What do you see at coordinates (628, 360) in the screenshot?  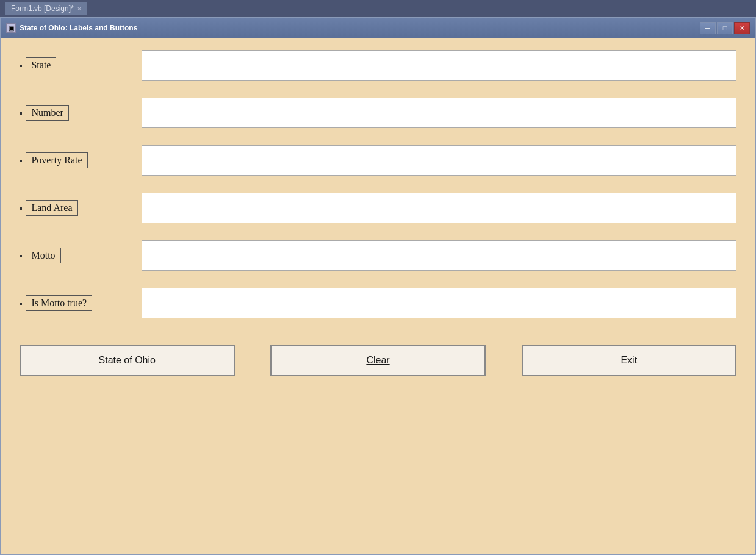 I see `exit-label: Exit` at bounding box center [628, 360].